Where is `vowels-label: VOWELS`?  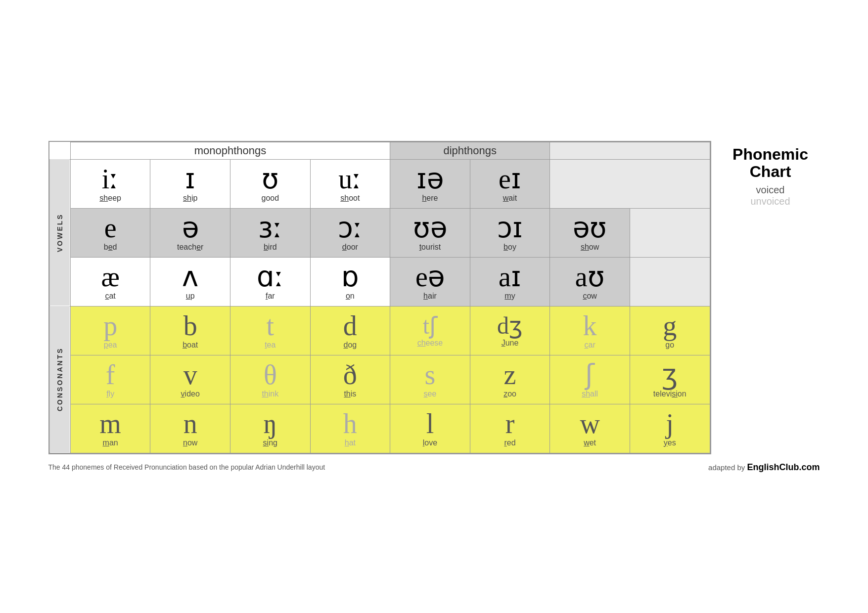
vowels-label: VOWELS is located at coordinates (60, 232).